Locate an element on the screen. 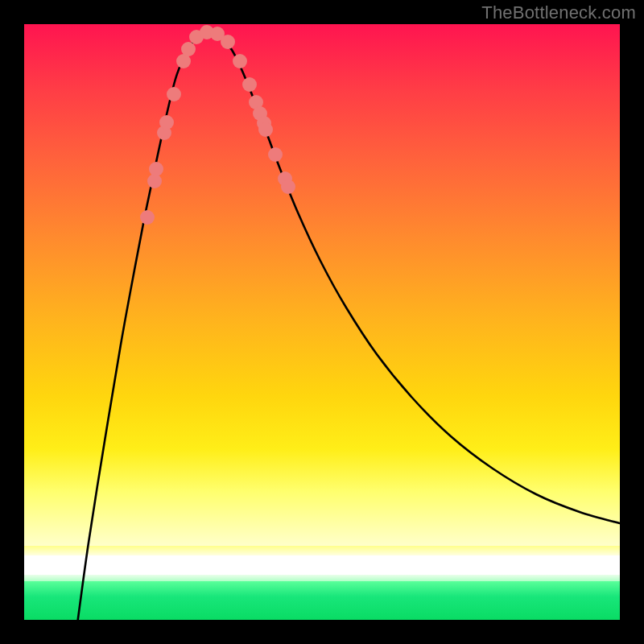  data-markers is located at coordinates (217, 125).